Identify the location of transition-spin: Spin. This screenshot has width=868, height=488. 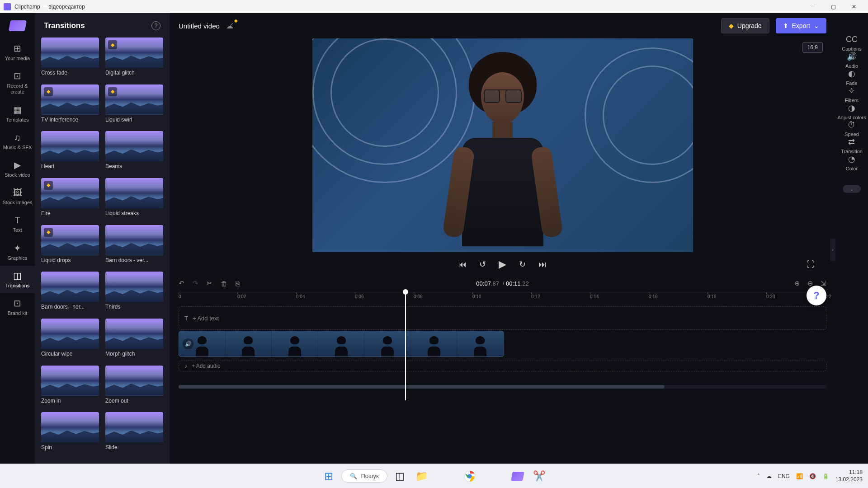
(70, 433).